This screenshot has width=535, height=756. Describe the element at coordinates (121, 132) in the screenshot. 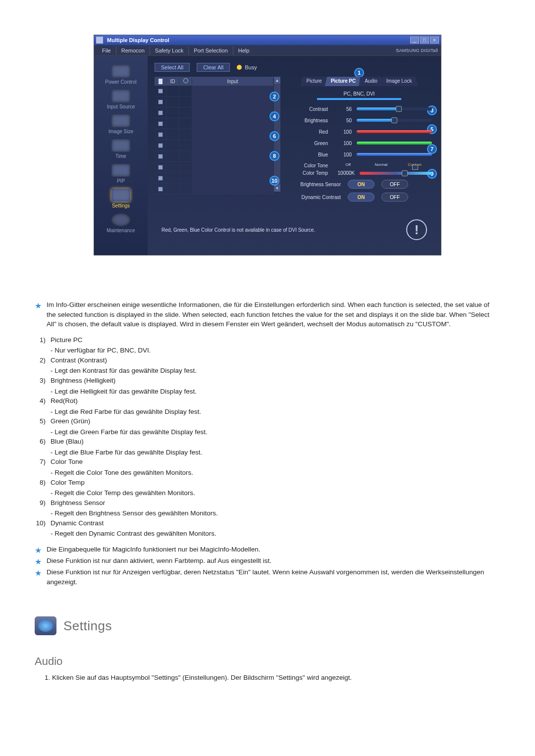

I see `sidebar-item-label: Image Size` at that location.